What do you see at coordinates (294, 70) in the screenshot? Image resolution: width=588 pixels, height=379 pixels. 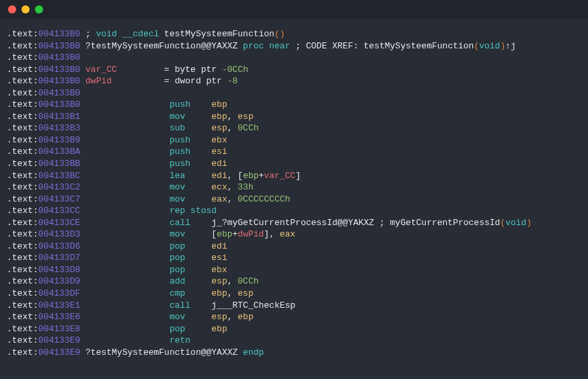 I see `asm-line: .text:004133B0 var_CC = byte ptr -0CCh` at bounding box center [294, 70].